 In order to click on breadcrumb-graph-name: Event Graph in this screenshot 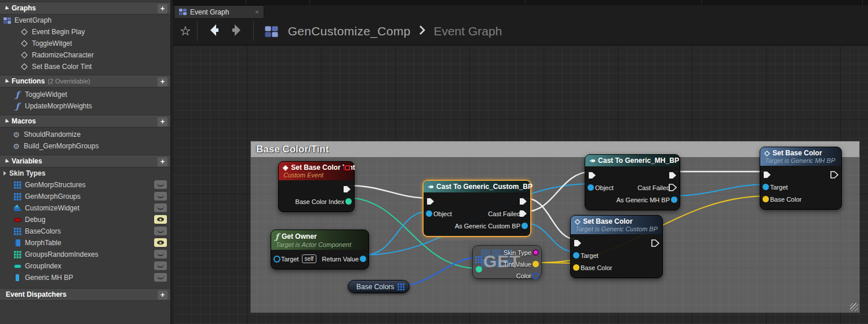, I will do `click(468, 31)`.